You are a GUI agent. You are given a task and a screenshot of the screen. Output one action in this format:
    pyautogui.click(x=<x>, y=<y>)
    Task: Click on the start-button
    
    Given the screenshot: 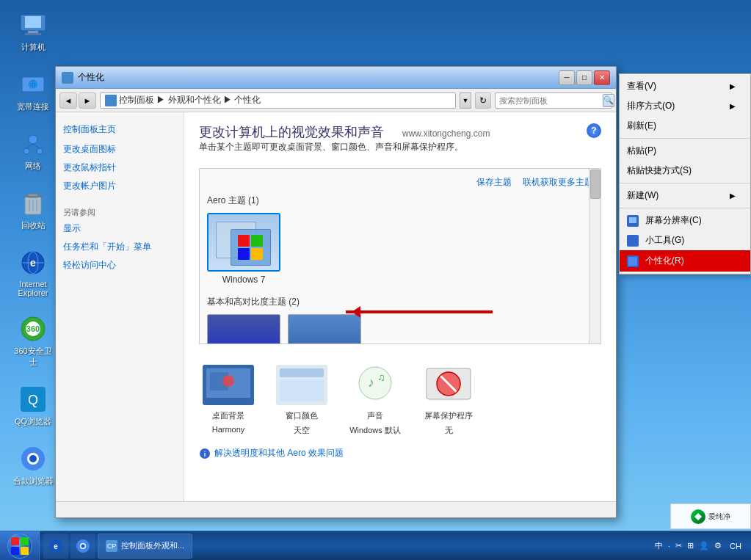 What is the action you would take?
    pyautogui.click(x=20, y=546)
    